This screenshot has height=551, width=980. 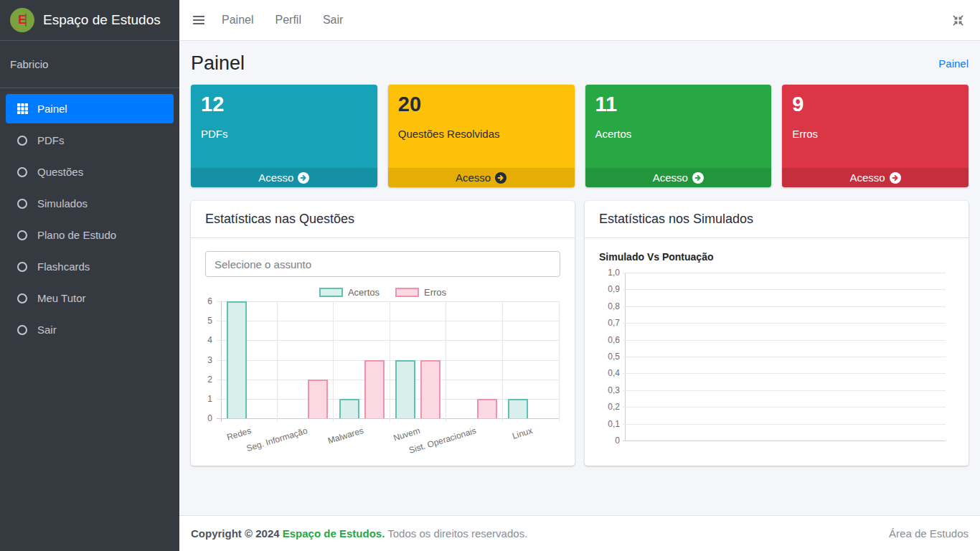 What do you see at coordinates (22, 109) in the screenshot?
I see `grid-icon` at bounding box center [22, 109].